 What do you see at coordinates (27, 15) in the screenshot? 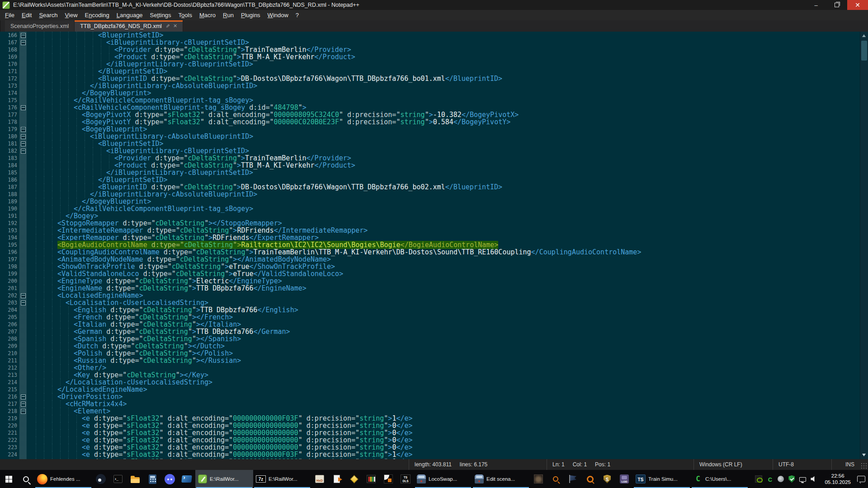
I see `menu-edit: Edit` at bounding box center [27, 15].